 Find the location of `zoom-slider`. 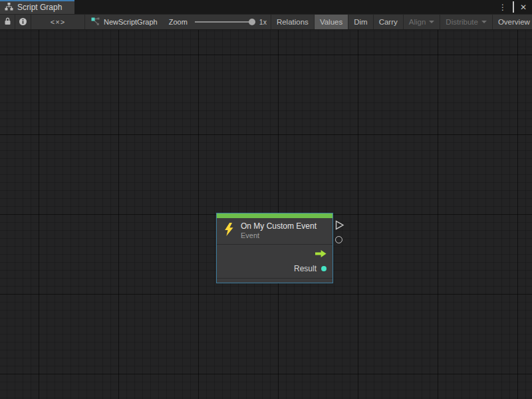

zoom-slider is located at coordinates (225, 22).